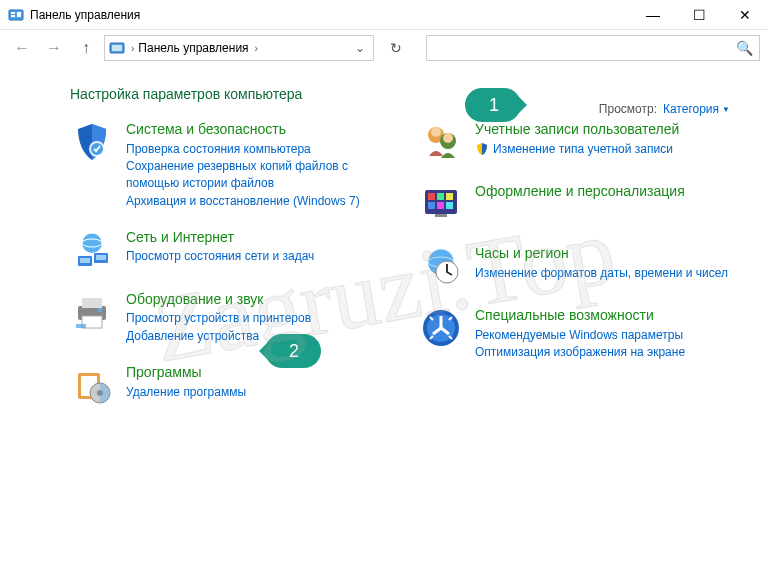  I want to click on window-title: Панель управления, so click(85, 15).